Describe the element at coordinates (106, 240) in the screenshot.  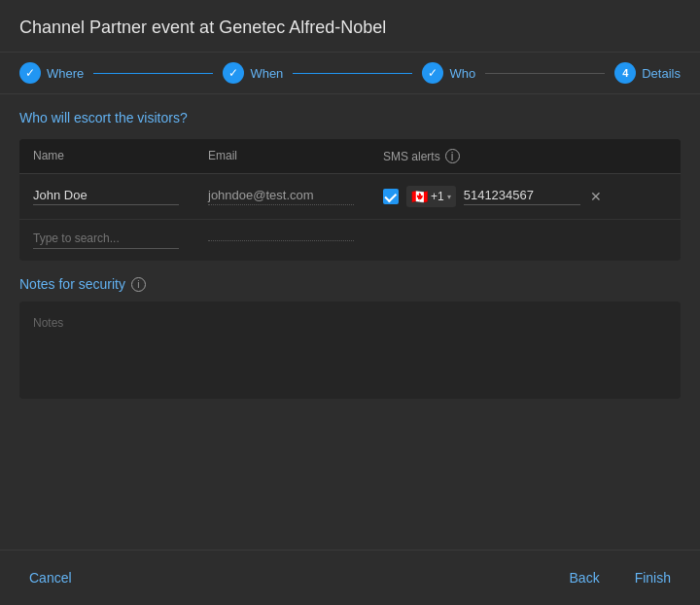
I see `search-input` at that location.